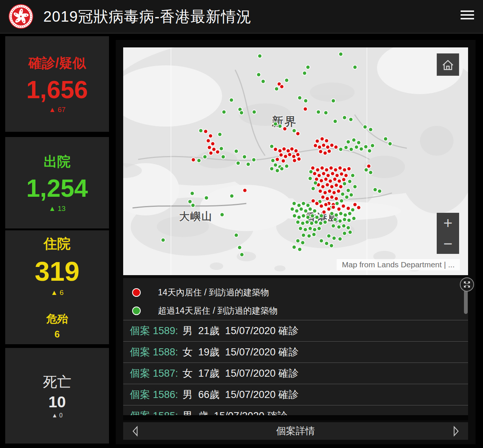  What do you see at coordinates (296, 352) in the screenshot?
I see `case-row: 個案 1588: 女 19歲 15/07/2020 確診` at bounding box center [296, 352].